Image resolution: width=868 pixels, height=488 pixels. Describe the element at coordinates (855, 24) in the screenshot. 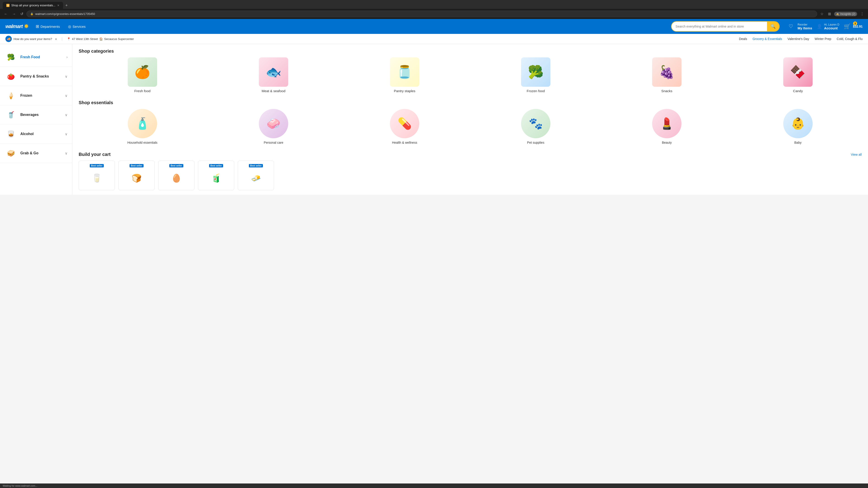

I see `cart-count: 3` at that location.